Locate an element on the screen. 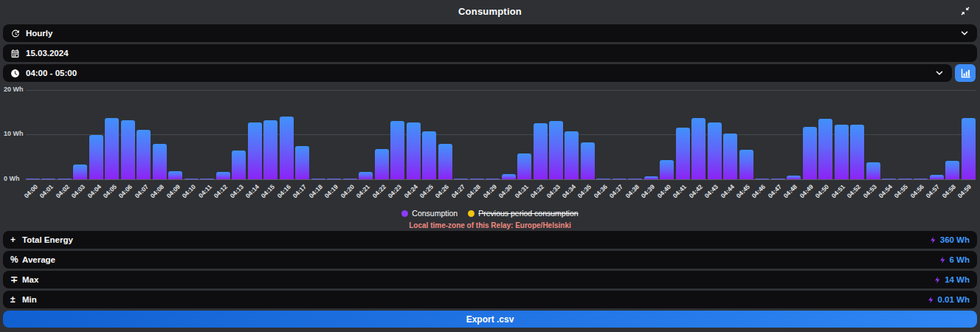 Image resolution: width=980 pixels, height=332 pixels. bar-04:03 is located at coordinates (80, 172).